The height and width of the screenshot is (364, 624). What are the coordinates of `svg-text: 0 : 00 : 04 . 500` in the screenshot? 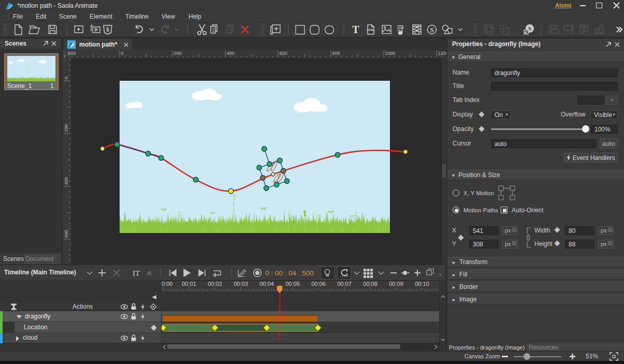 It's located at (289, 273).